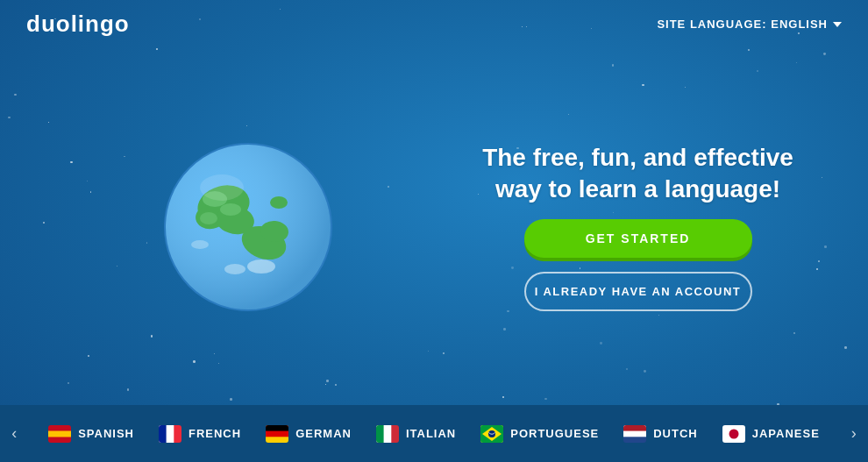 The image size is (868, 462). What do you see at coordinates (675, 433) in the screenshot?
I see `language-label-dutch: DUTCH` at bounding box center [675, 433].